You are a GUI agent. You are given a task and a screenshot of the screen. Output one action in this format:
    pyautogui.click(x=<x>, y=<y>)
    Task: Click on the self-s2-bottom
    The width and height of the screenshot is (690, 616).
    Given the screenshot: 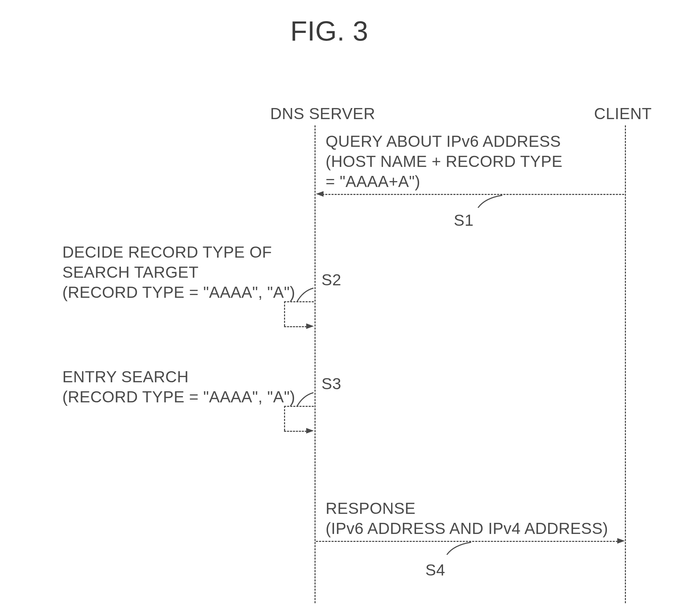 What is the action you would take?
    pyautogui.click(x=295, y=327)
    